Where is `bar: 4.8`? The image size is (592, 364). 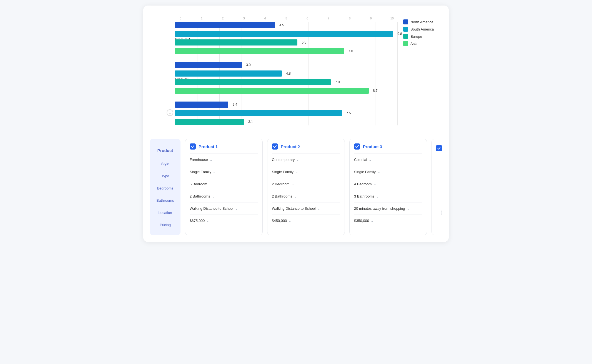
bar: 4.8 is located at coordinates (228, 74).